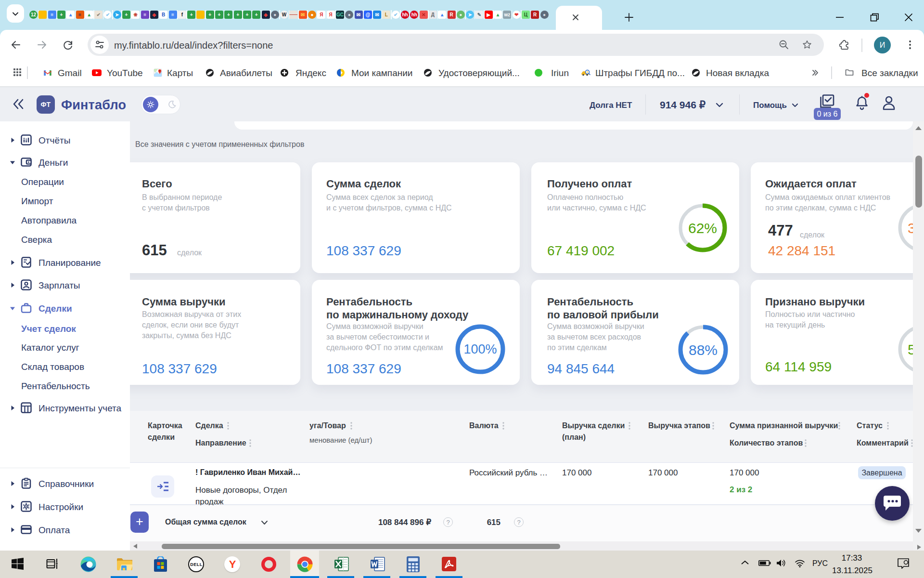  What do you see at coordinates (911, 228) in the screenshot?
I see `svg-text: 31%` at bounding box center [911, 228].